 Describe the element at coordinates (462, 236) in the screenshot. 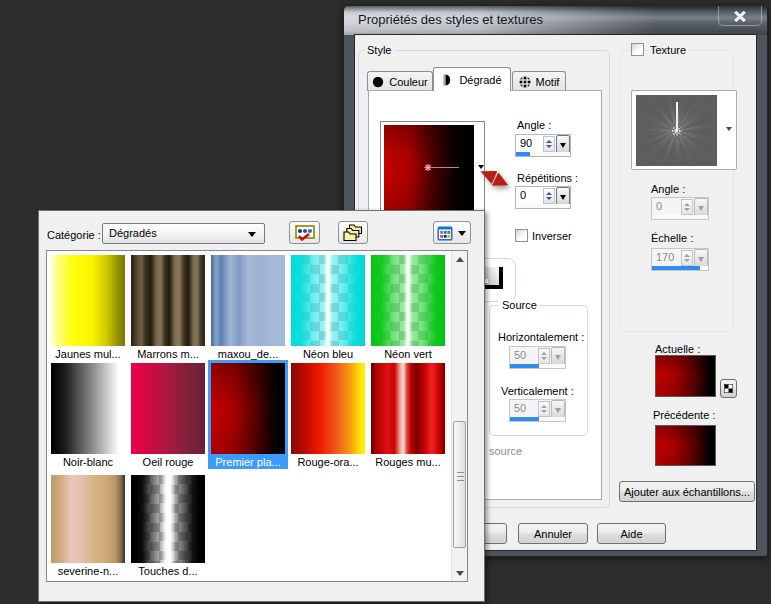

I see `view-dropdown-arrow` at that location.